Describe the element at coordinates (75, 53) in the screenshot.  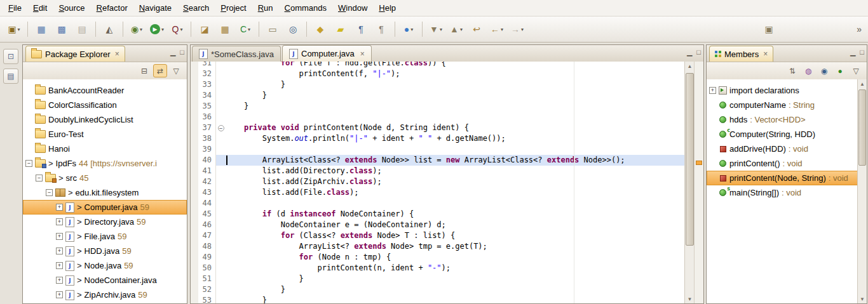
I see `package-explorer-view-tab: Package Explorer ×` at that location.